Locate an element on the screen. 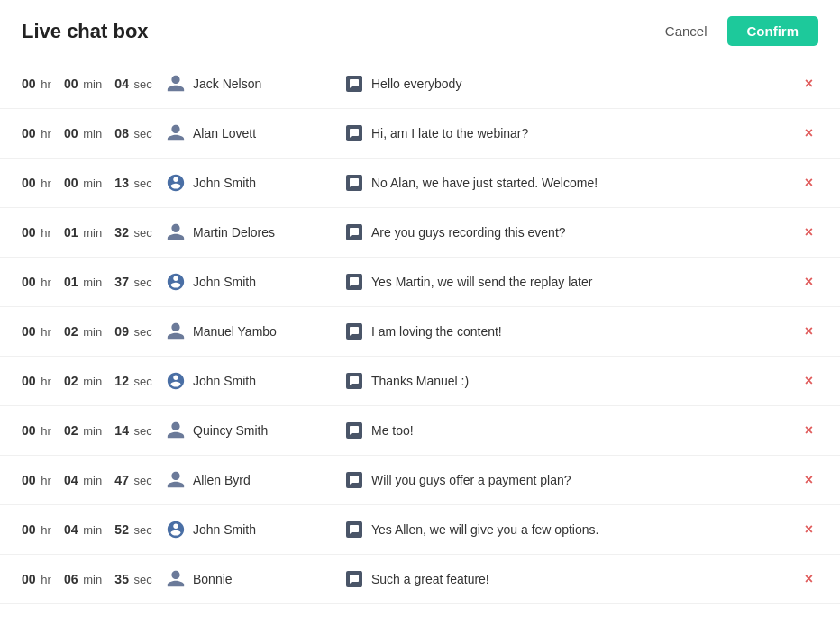 Image resolution: width=840 pixels, height=625 pixels. time-block: 00 hr 02 min 09 sec is located at coordinates (94, 331).